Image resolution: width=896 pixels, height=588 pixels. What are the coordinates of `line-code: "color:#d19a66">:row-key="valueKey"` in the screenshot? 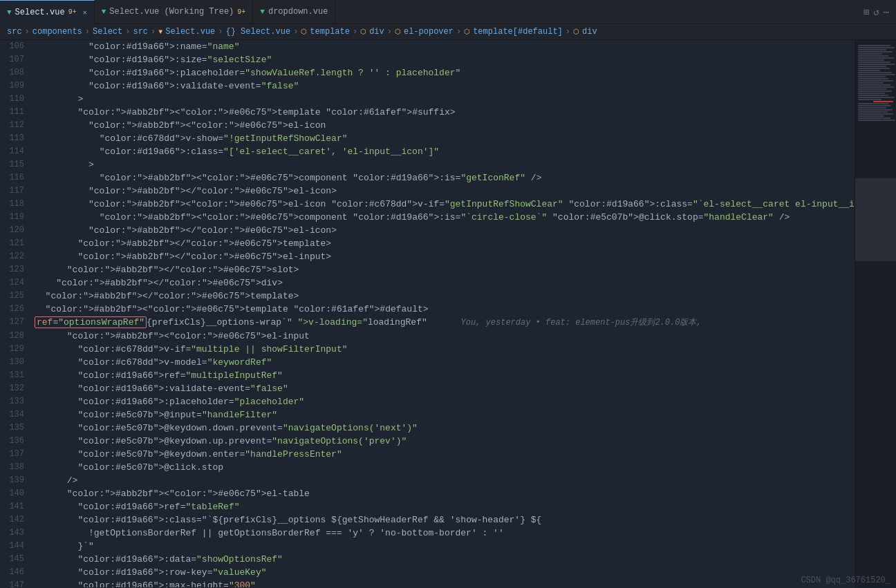 It's located at (442, 572).